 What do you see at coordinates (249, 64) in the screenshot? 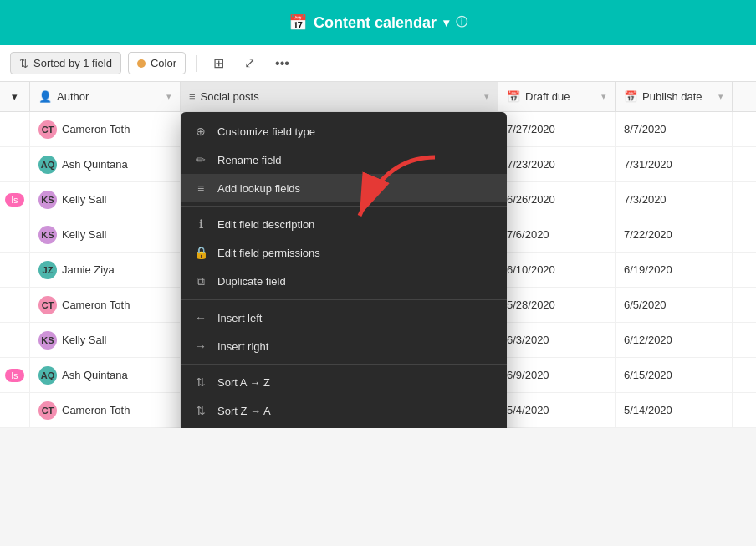
I see `expand-button: ⤢` at bounding box center [249, 64].